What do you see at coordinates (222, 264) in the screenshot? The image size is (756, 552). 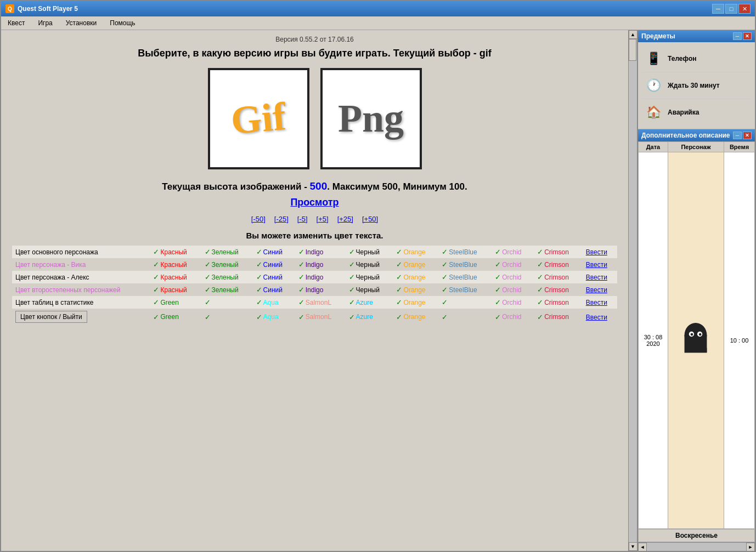 I see `color-option-1-1: ✓Зеленый` at bounding box center [222, 264].